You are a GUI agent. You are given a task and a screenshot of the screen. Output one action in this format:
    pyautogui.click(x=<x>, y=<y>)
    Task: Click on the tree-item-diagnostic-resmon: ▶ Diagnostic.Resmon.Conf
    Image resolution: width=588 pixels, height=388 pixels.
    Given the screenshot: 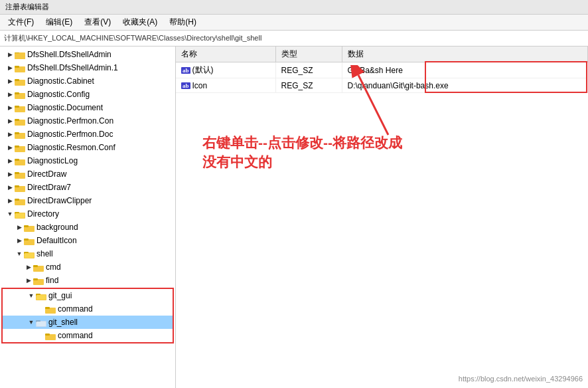 What is the action you would take?
    pyautogui.click(x=88, y=147)
    